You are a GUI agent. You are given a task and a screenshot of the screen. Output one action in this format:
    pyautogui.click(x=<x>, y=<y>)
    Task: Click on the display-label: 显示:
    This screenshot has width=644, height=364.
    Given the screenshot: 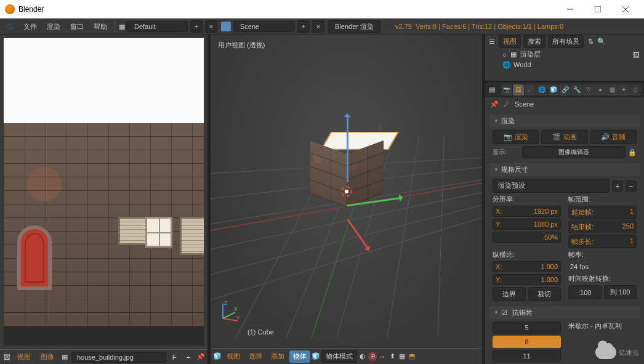 What is the action you would take?
    pyautogui.click(x=506, y=152)
    